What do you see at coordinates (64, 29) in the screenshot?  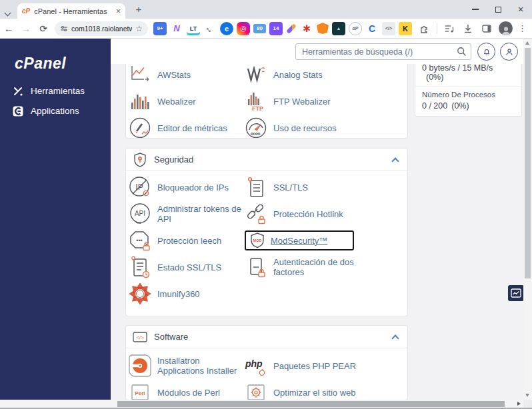 I see `site-settings-icon` at bounding box center [64, 29].